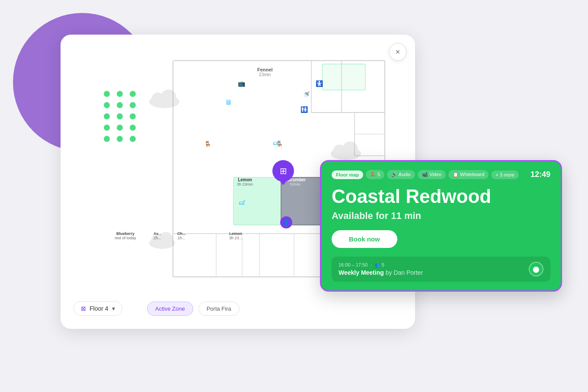 This screenshot has width=588, height=392. Describe the element at coordinates (286, 222) in the screenshot. I see `person-marker: 👤` at that location.